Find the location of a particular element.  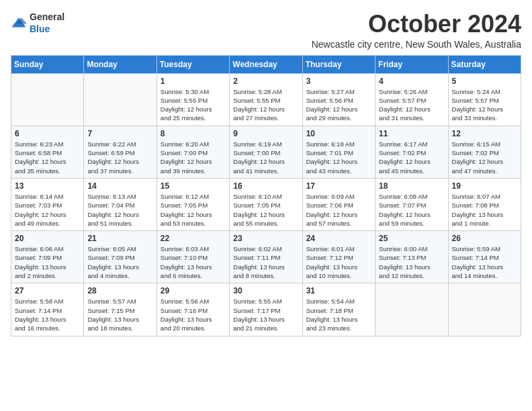

day-info: Sunrise: 6:23 AMSunset: 6:58 PMDaylight:… is located at coordinates (47, 157).